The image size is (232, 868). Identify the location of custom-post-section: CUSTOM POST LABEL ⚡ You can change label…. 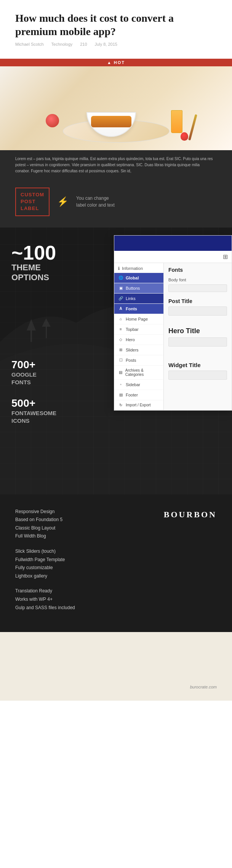
(116, 204).